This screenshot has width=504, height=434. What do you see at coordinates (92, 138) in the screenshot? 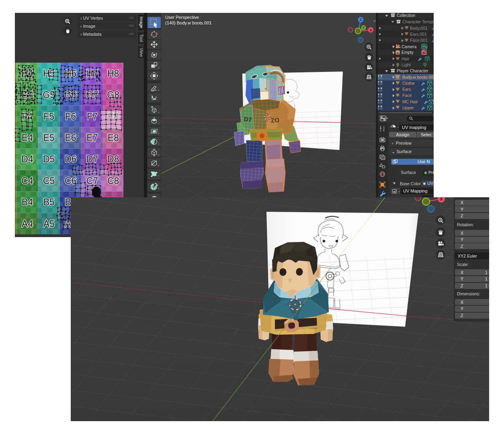
I see `svg-text: E7` at bounding box center [92, 138].